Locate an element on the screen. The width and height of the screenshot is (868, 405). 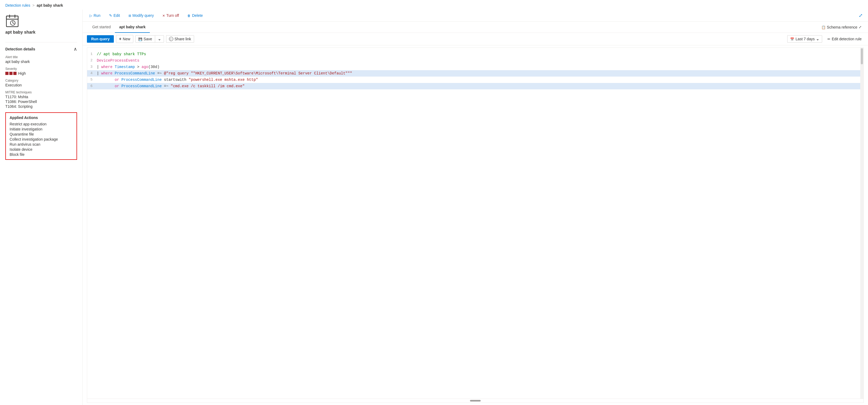
calendar-icon is located at coordinates (792, 39).